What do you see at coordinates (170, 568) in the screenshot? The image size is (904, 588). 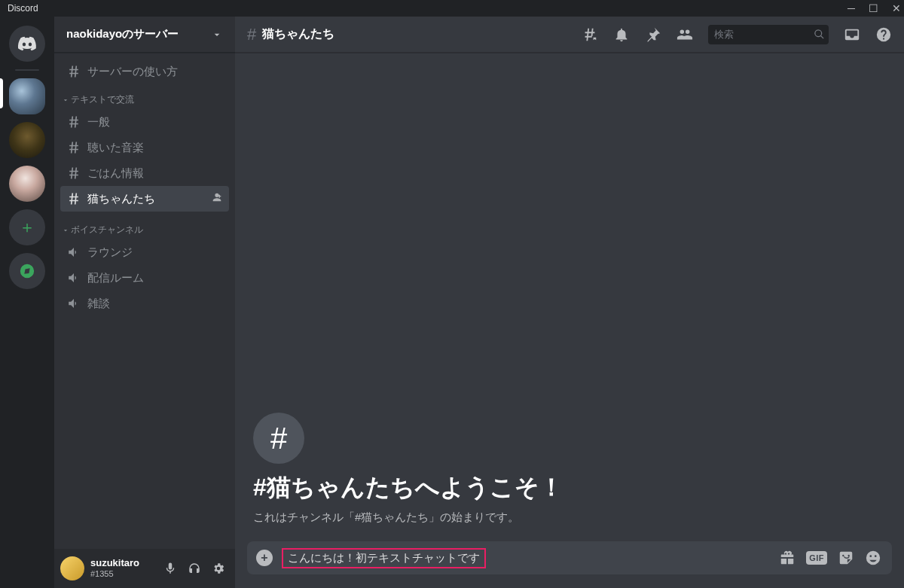 I see `mic-icon` at bounding box center [170, 568].